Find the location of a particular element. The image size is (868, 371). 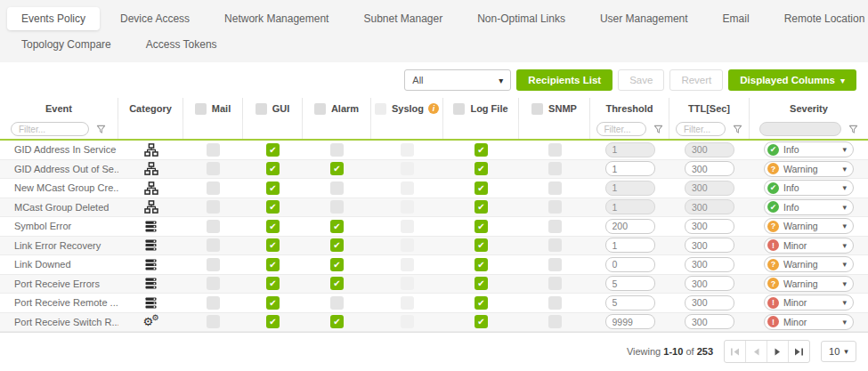

tab-non-optimal-links: Non-Optimal Links is located at coordinates (522, 19).